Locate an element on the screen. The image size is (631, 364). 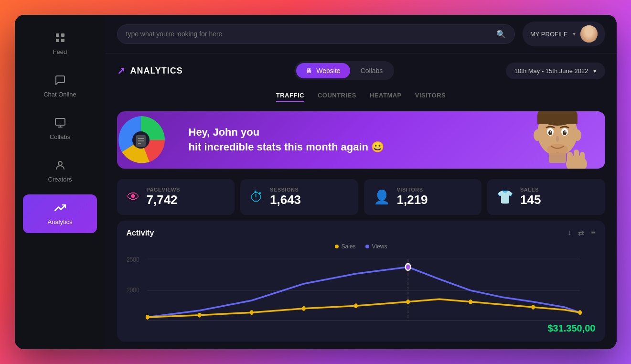
analytics-title: ↗ ANALYTICS is located at coordinates (150, 71).